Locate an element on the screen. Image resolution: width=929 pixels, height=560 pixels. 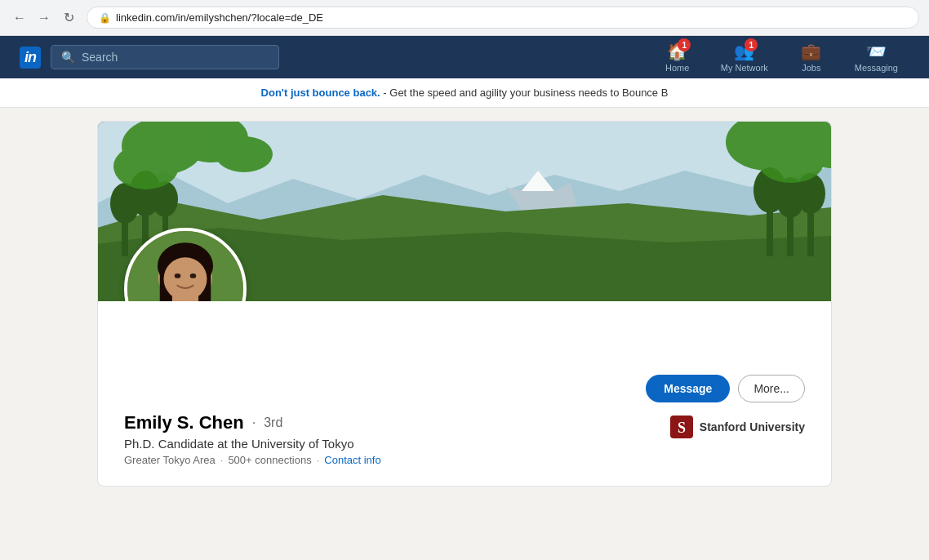
linkedin-logo: in is located at coordinates (30, 57).